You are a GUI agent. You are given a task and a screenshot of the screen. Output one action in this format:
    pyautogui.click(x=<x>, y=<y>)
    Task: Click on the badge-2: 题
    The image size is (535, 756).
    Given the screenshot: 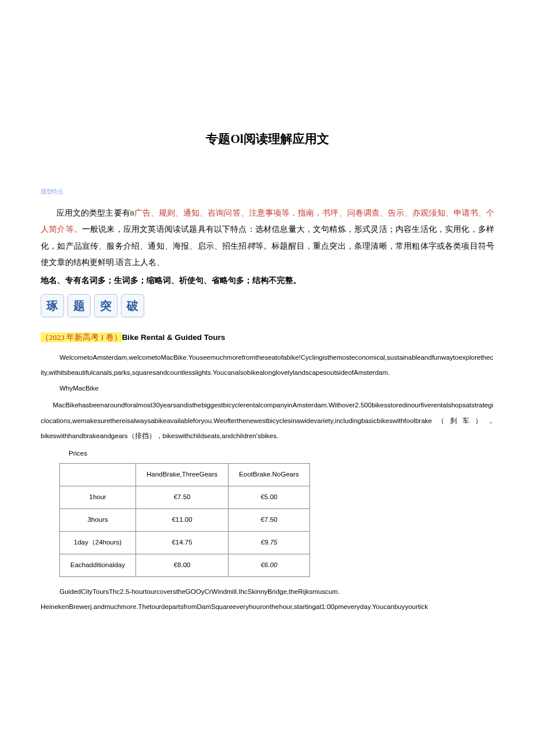 What is the action you would take?
    pyautogui.click(x=79, y=306)
    